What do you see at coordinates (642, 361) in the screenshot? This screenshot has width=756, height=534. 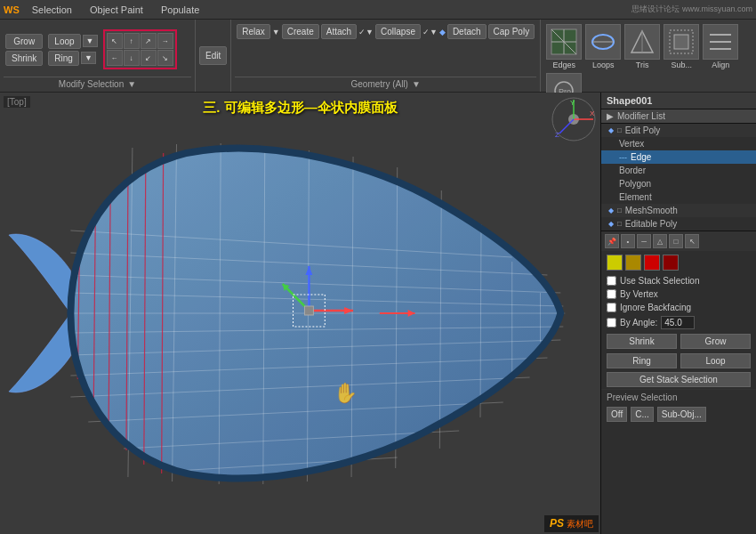 I see `ring-btn2: Ring` at bounding box center [642, 361].